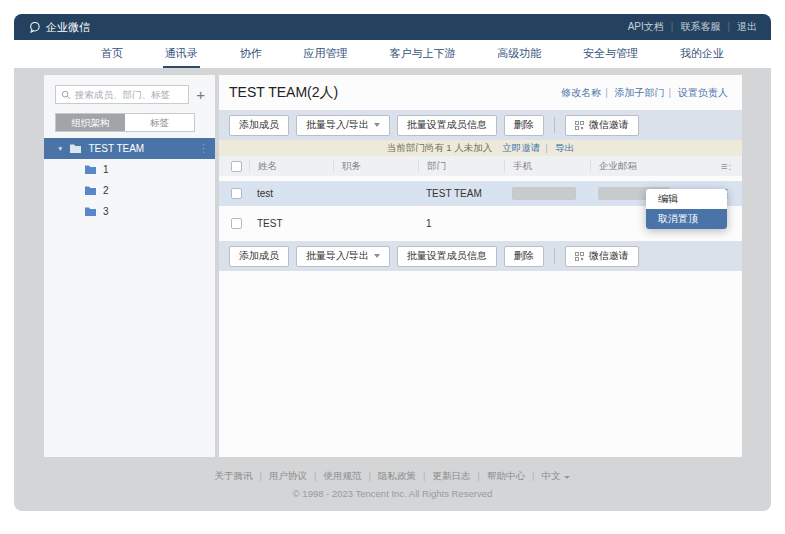 This screenshot has width=785, height=534. I want to click on nav-tab-customers: 客户与上下游, so click(422, 54).